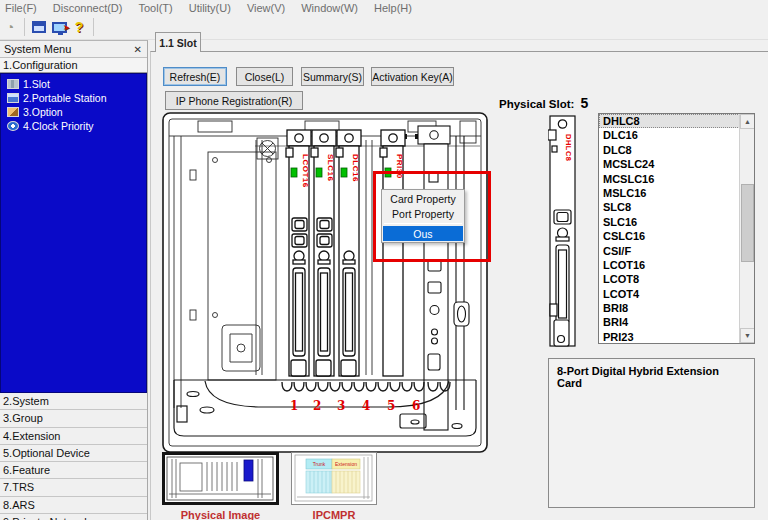 The height and width of the screenshot is (520, 768). What do you see at coordinates (324, 253) in the screenshot?
I see `card-slot-2: SLC16` at bounding box center [324, 253].